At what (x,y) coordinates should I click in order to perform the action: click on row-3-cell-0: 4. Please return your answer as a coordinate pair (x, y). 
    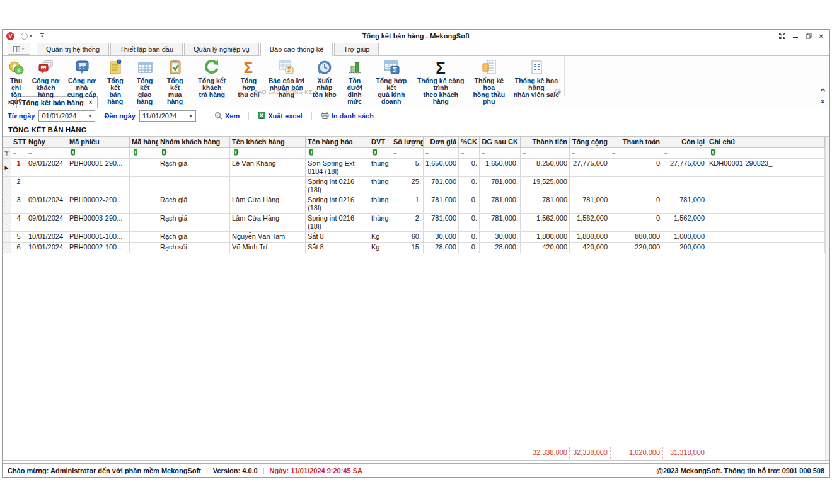
    Looking at the image, I should click on (19, 222).